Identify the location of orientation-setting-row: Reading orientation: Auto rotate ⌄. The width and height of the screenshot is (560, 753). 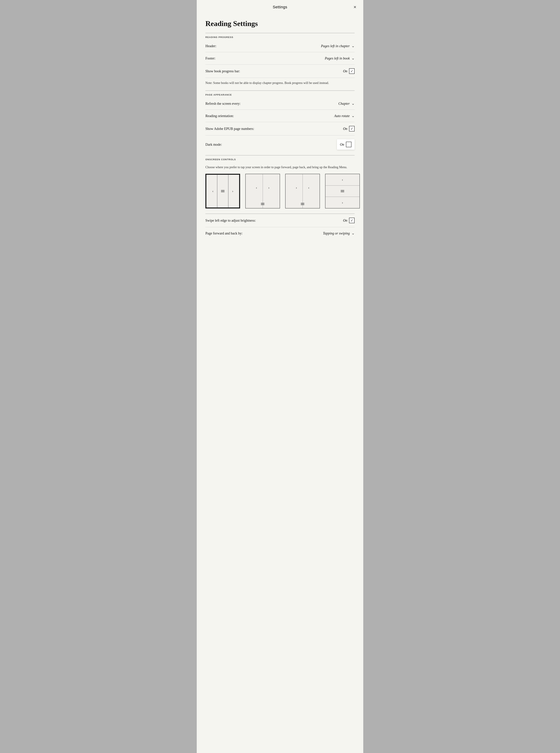
(280, 116).